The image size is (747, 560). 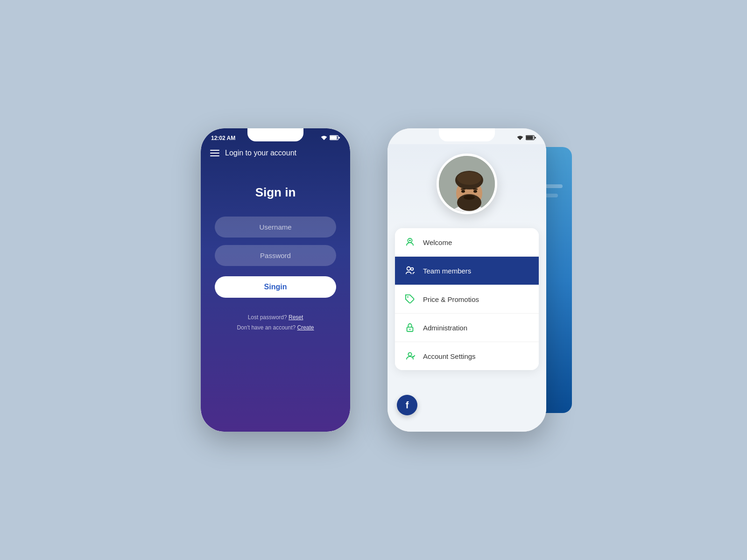 I want to click on hamburger-menu, so click(x=215, y=153).